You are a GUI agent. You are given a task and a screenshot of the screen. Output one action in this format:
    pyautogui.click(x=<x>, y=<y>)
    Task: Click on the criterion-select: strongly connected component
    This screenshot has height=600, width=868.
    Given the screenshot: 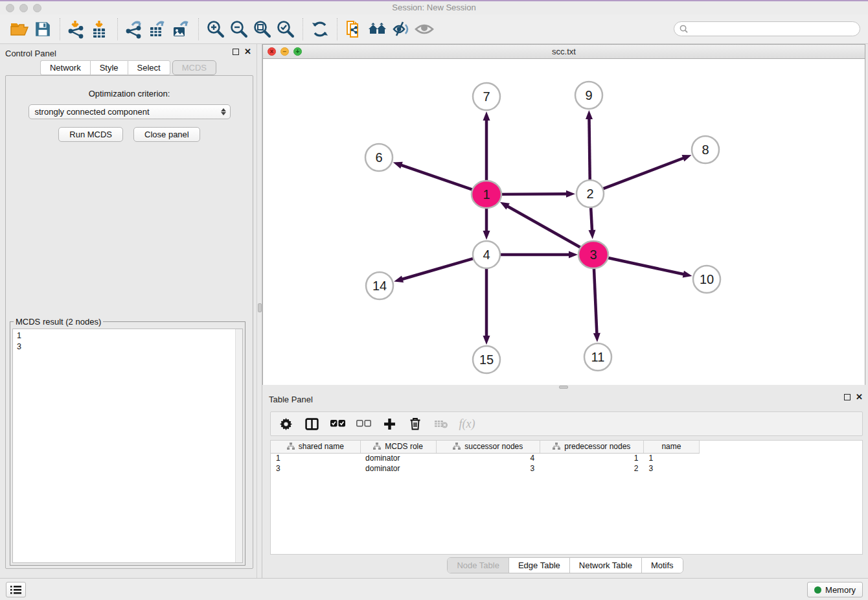 What is the action you would take?
    pyautogui.click(x=130, y=111)
    